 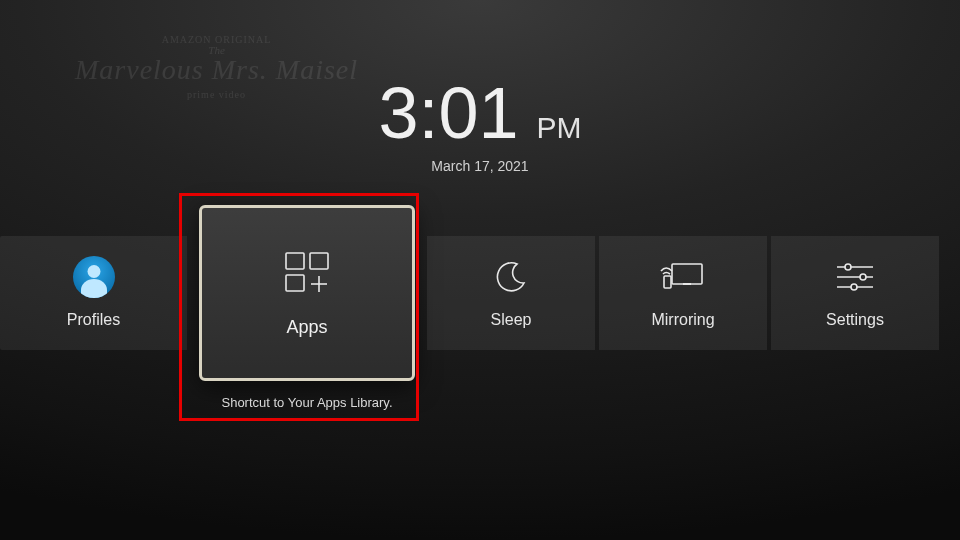 I want to click on tile-apps-selected-wrap: Apps Shortcut to Your Apps Library., so click(x=307, y=308).